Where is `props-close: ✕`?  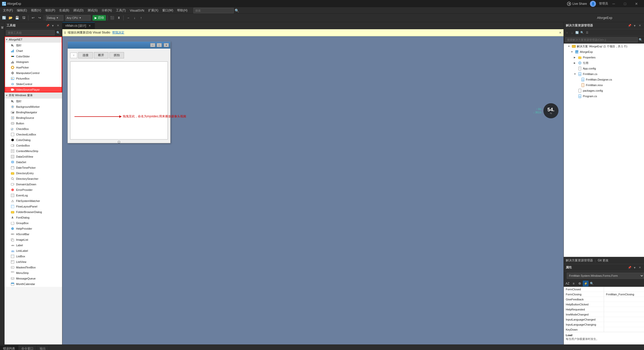 props-close: ✕ is located at coordinates (640, 268).